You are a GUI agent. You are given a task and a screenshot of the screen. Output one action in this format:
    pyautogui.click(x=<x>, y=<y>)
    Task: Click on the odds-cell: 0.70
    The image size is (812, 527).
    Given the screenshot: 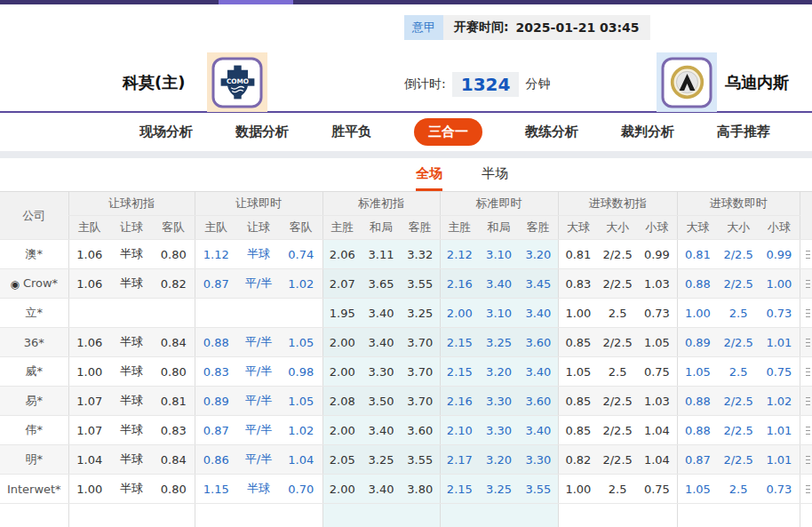 What is the action you would take?
    pyautogui.click(x=301, y=489)
    